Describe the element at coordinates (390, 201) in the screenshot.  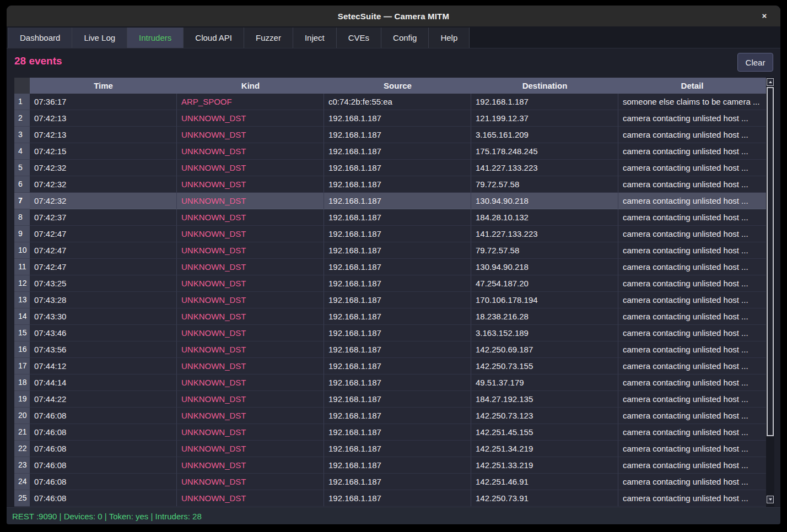
I see `table-row: 707:42:32UNKNOWN_DST192.168.1.187130.94.…` at that location.